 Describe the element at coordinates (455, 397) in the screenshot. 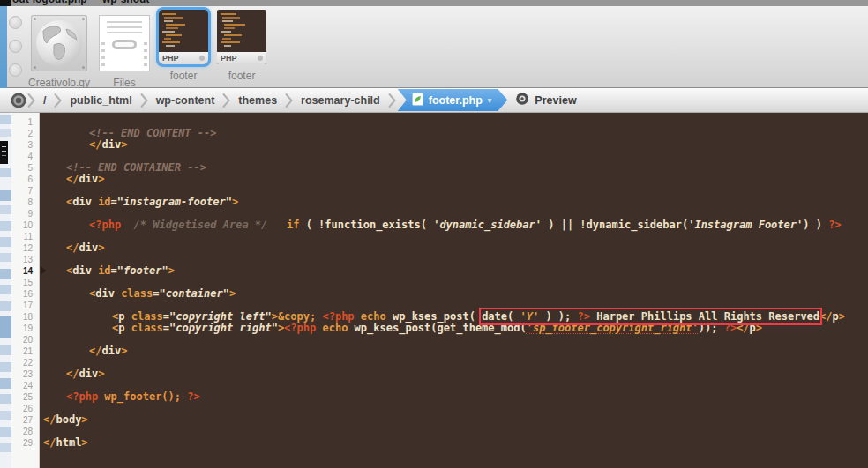

I see `code-line: <?php wp_footer(); ?>` at that location.